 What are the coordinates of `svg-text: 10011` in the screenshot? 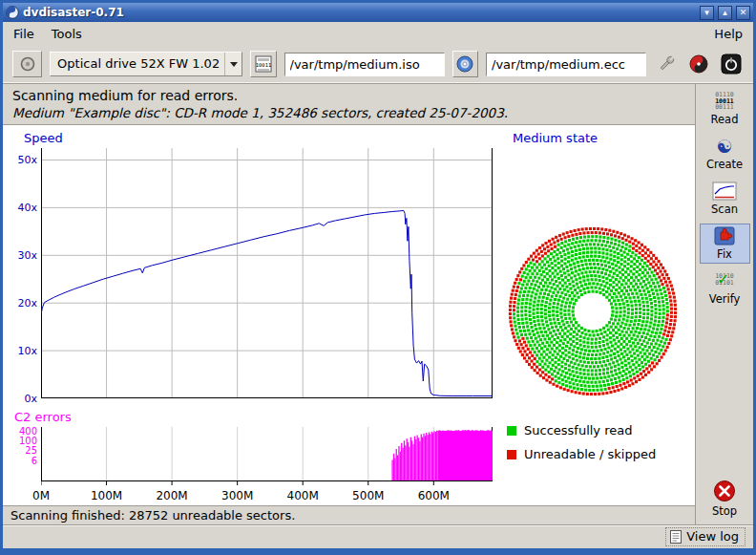 It's located at (263, 65).